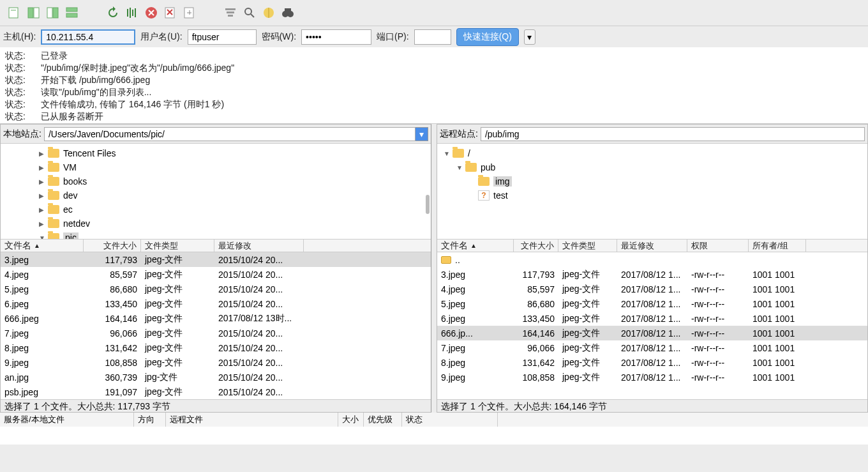 This screenshot has height=472, width=868. Describe the element at coordinates (777, 245) in the screenshot. I see `col-owner: 所有者/组` at that location.